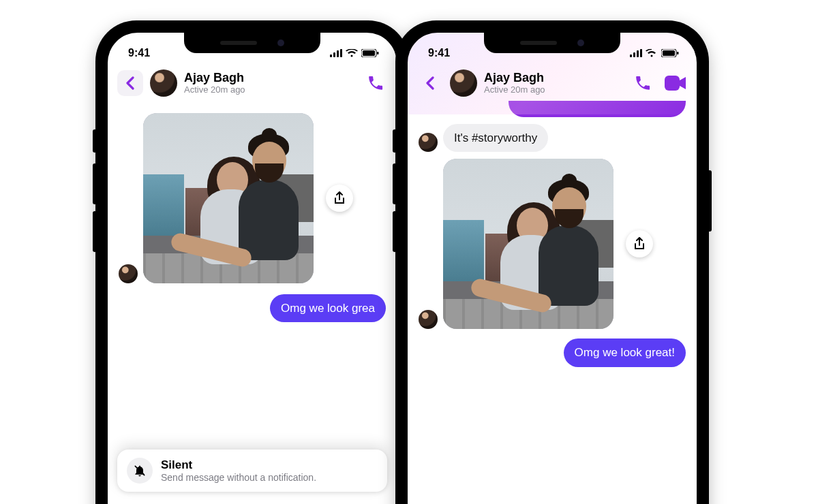  I want to click on command-suggestion: Silent Send message without a notificati…, so click(252, 471).